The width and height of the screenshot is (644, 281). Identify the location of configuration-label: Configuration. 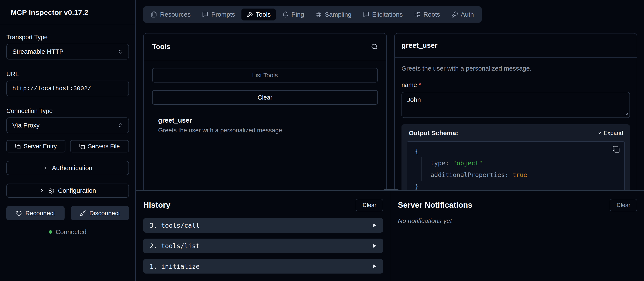
(77, 191).